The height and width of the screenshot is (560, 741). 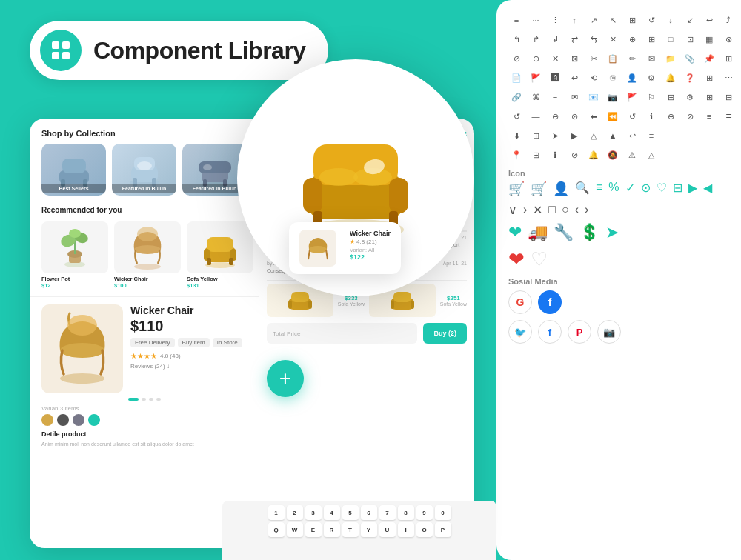 I want to click on icon-cell: △, so click(x=651, y=155).